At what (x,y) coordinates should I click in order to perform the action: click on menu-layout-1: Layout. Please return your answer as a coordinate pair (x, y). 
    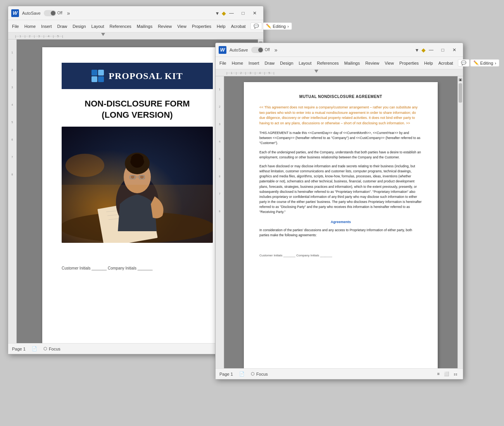
    Looking at the image, I should click on (98, 26).